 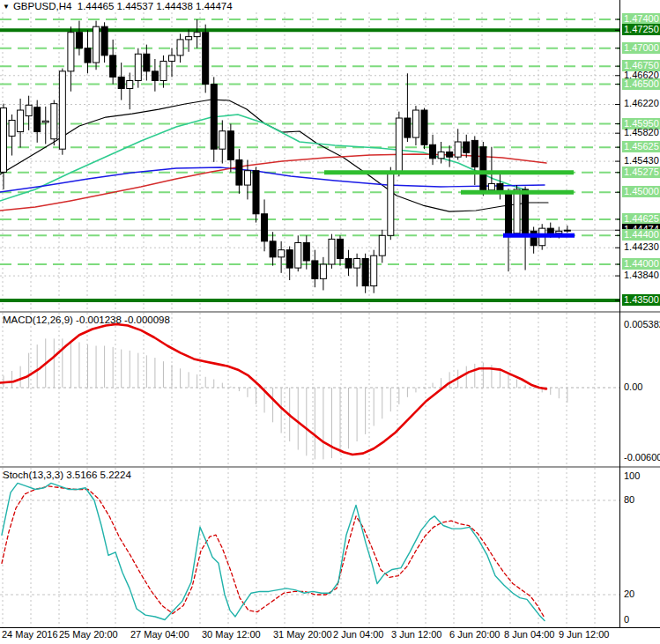 What do you see at coordinates (330, 627) in the screenshot?
I see `time-scale-axis` at bounding box center [330, 627].